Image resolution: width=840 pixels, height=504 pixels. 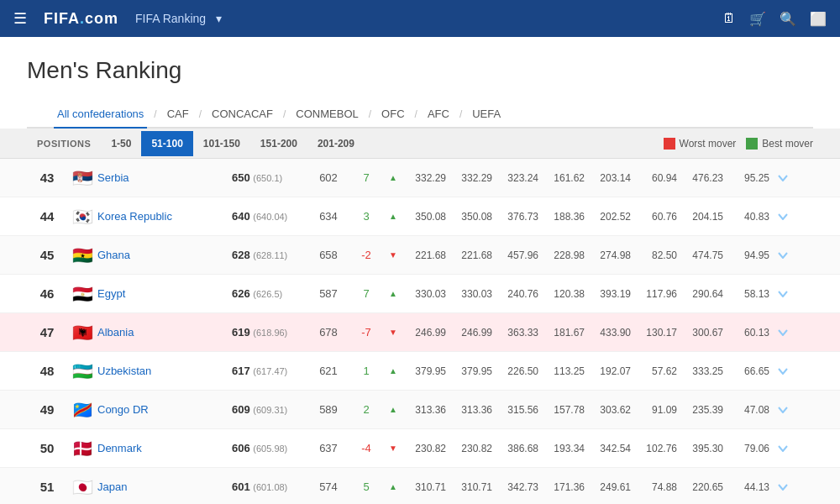 I want to click on country-name: Denmark, so click(x=165, y=449).